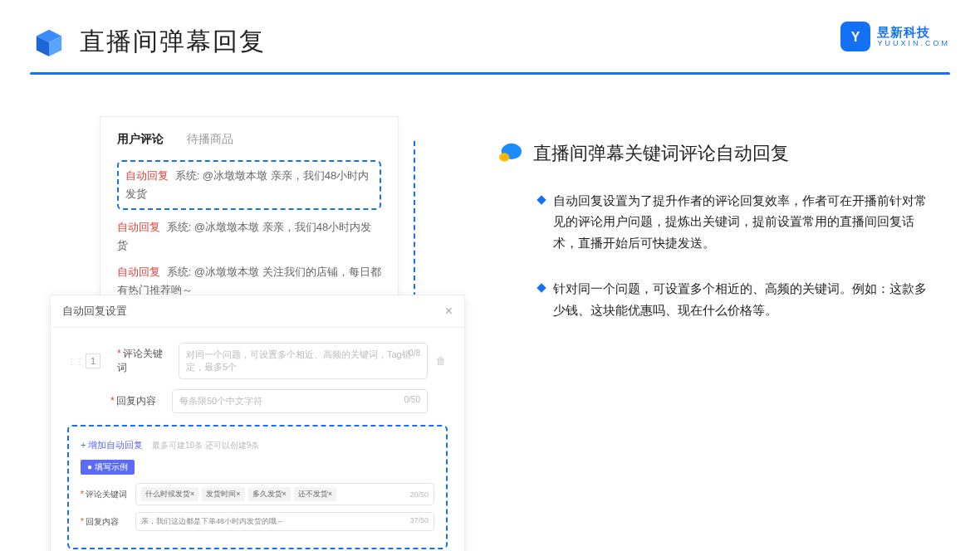  What do you see at coordinates (414, 354) in the screenshot?
I see `keyword-counter: 0/8` at bounding box center [414, 354].